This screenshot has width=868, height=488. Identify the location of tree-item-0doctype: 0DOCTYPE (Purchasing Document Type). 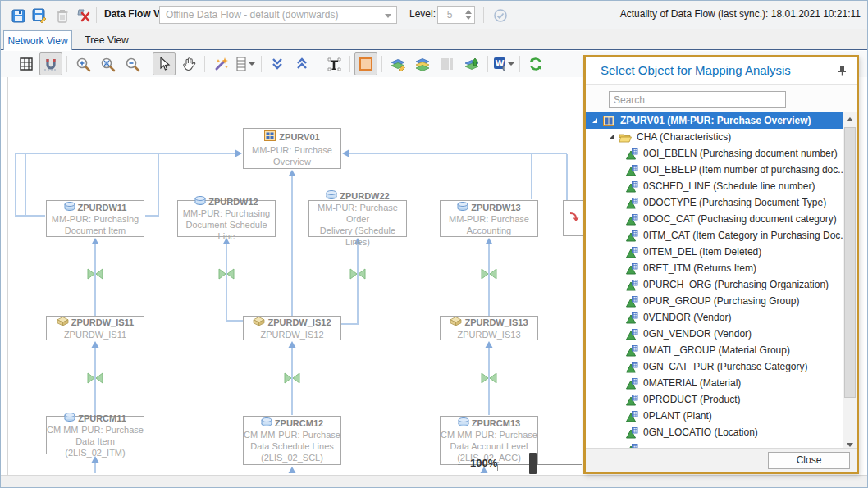
(721, 203).